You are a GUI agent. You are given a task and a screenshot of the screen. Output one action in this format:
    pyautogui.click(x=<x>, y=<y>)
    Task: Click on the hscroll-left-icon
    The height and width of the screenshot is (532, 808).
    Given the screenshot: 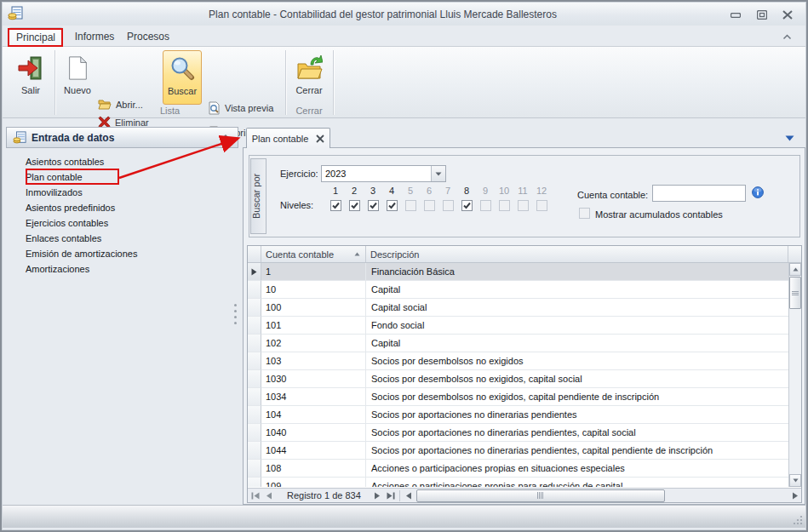 What is the action you would take?
    pyautogui.click(x=409, y=495)
    